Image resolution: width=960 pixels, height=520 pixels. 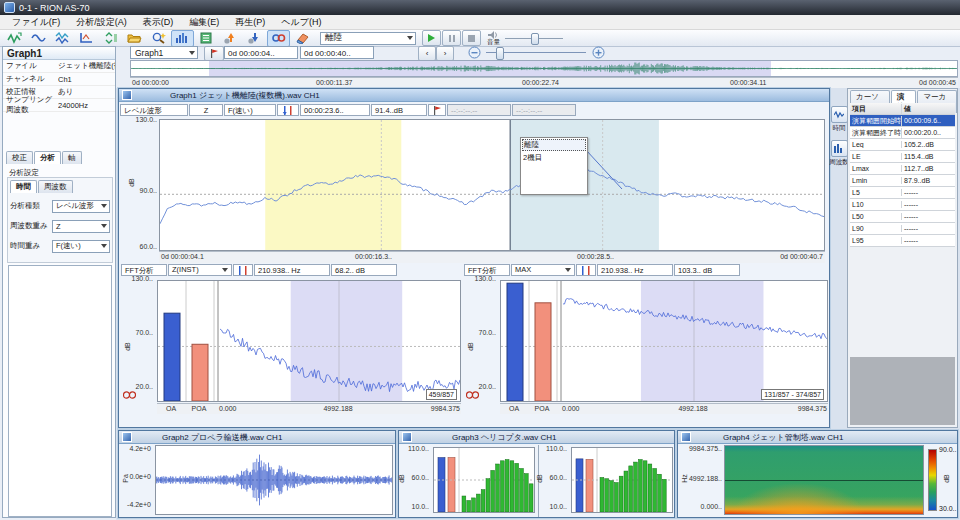 What do you see at coordinates (399, 110) in the screenshot?
I see `cursor-level-field: 91.4..dB` at bounding box center [399, 110].